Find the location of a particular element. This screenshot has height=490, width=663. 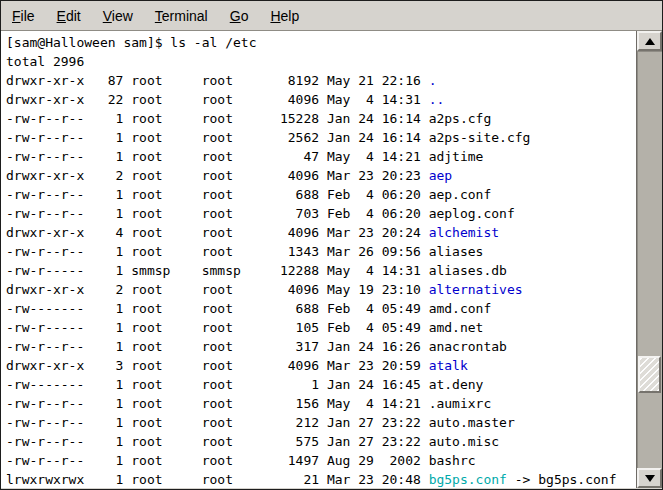

terminal-text: -rw------- 1 root root 688 Feb 4 05:49 is located at coordinates (218, 308).